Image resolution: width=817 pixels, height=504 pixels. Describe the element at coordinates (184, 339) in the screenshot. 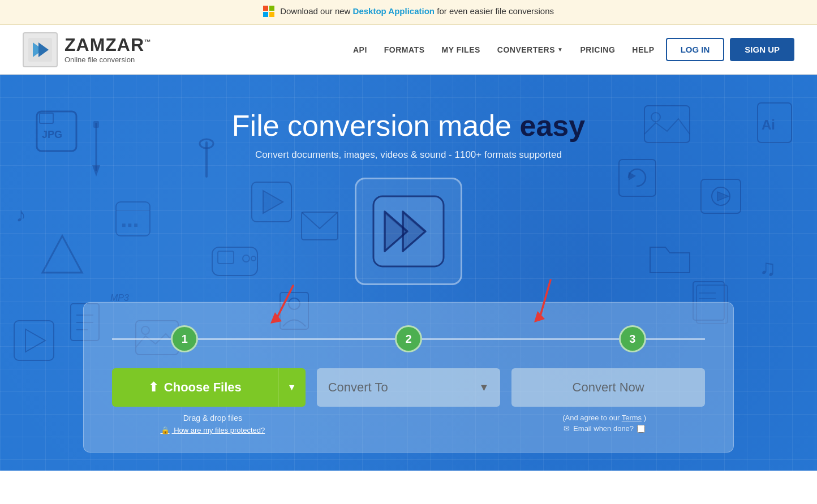

I see `step-1-circle: 1` at that location.